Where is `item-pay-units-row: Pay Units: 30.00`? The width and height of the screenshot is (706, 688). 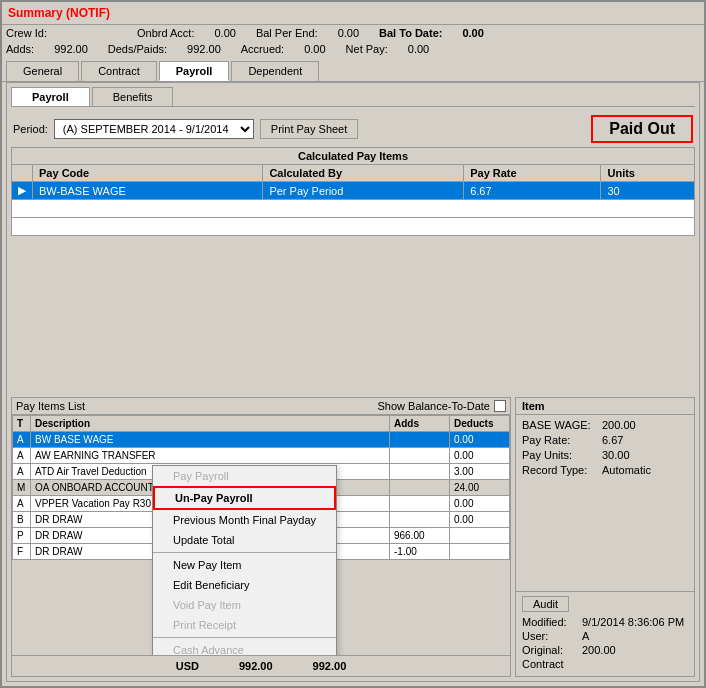
item-pay-units-row: Pay Units: 30.00 is located at coordinates (605, 455).